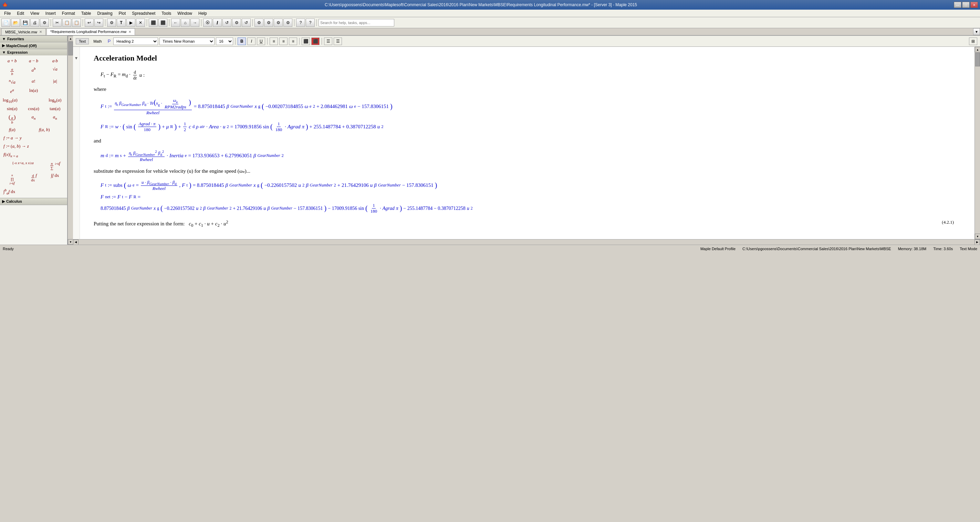  Describe the element at coordinates (25, 23) in the screenshot. I see `save-button: 💾` at that location.